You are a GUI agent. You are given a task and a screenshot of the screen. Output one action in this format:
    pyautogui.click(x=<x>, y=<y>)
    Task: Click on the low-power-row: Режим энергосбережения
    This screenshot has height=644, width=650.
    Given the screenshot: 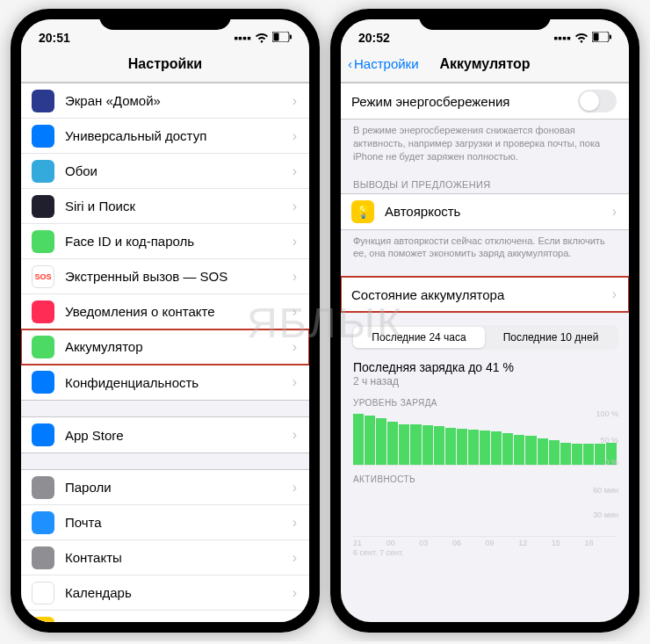 What is the action you would take?
    pyautogui.click(x=485, y=101)
    